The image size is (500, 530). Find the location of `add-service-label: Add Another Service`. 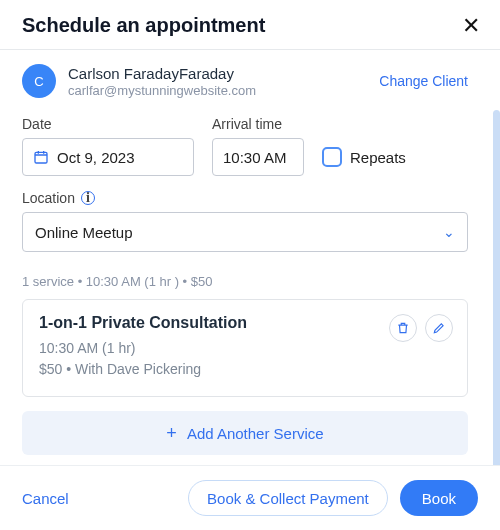

add-service-label: Add Another Service is located at coordinates (256, 434).